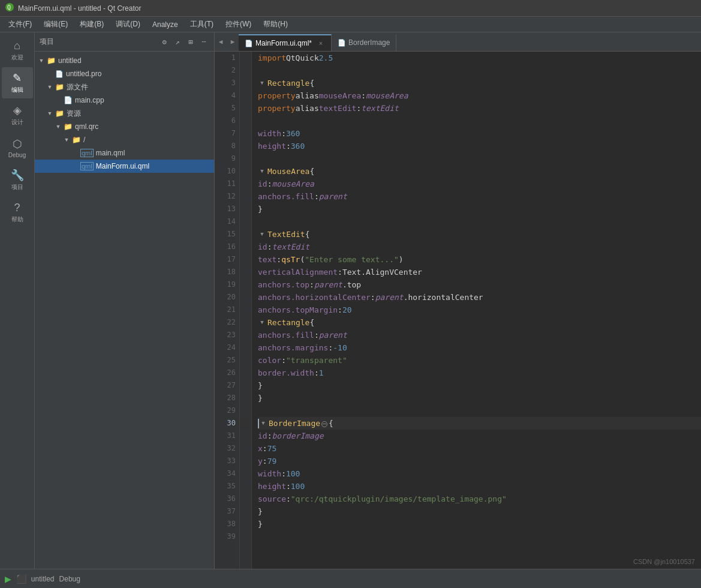  What do you see at coordinates (125, 113) in the screenshot?
I see `tree-item-__: ▼📁资源` at bounding box center [125, 113].